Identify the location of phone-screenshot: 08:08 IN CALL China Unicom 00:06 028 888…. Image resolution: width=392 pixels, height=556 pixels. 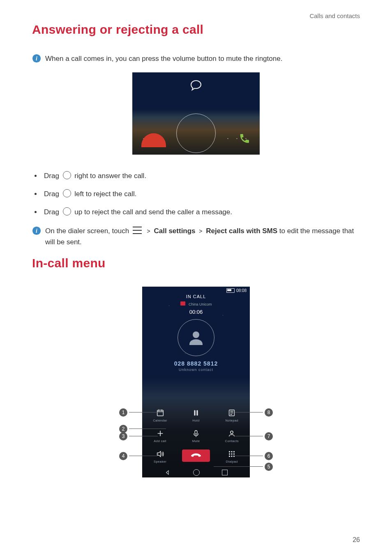
(196, 382).